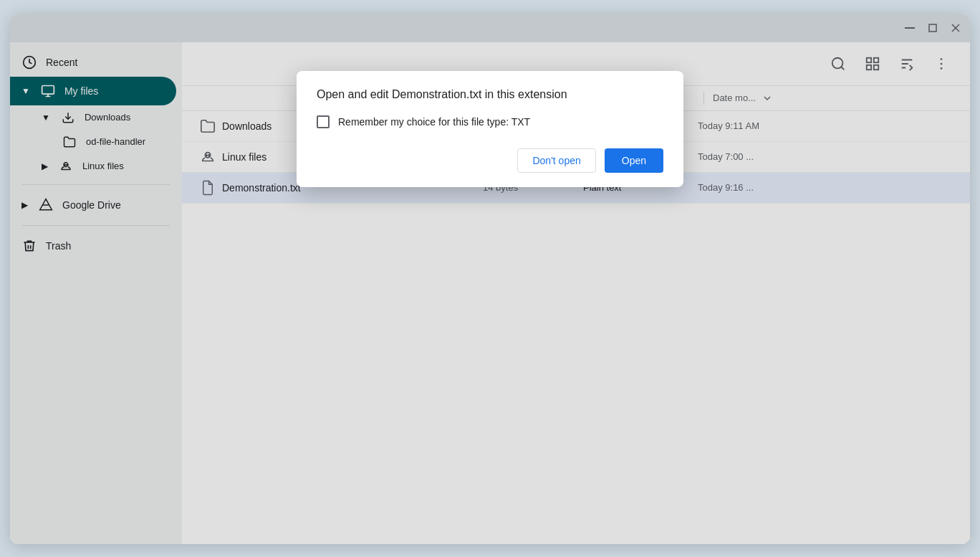  What do you see at coordinates (490, 129) in the screenshot?
I see `open-with-dialog: Open and edit Demonstration.txt in this …` at bounding box center [490, 129].